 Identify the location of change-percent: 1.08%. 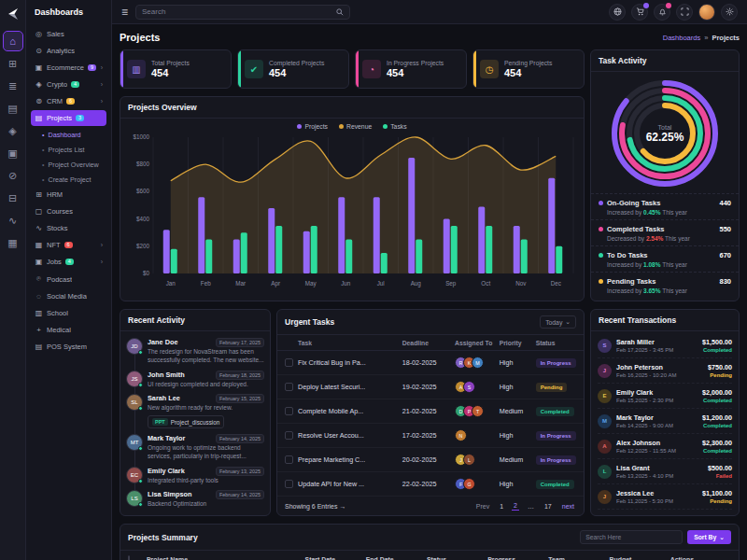
(652, 265).